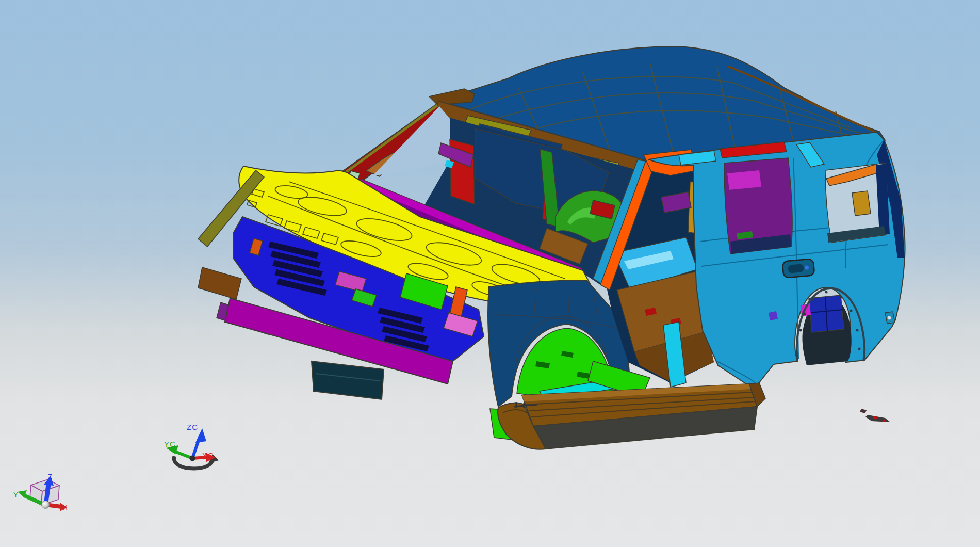  What do you see at coordinates (744, 180) in the screenshot?
I see `cargo-trim-magenta` at bounding box center [744, 180].